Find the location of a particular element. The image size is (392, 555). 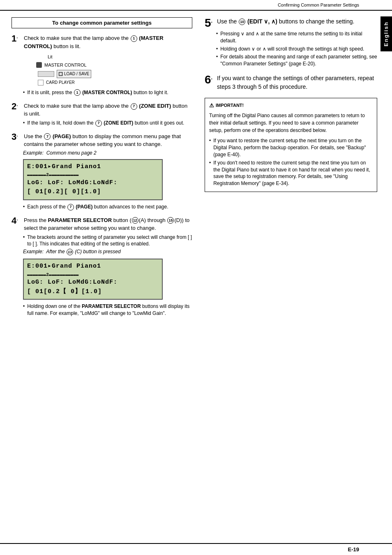

page-number: E-19 is located at coordinates (353, 549).